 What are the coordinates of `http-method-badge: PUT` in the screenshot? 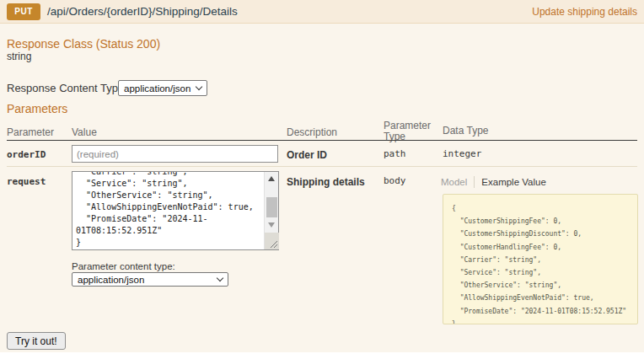 It's located at (24, 12).